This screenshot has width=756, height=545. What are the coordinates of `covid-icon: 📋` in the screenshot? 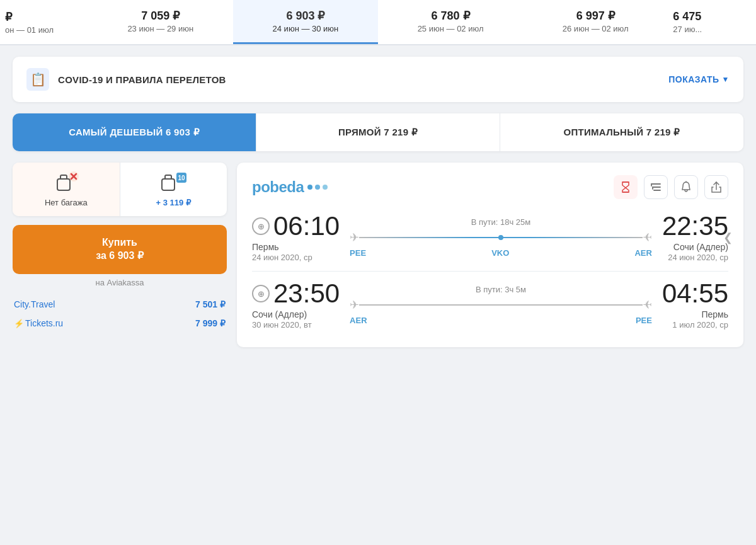 It's located at (38, 79).